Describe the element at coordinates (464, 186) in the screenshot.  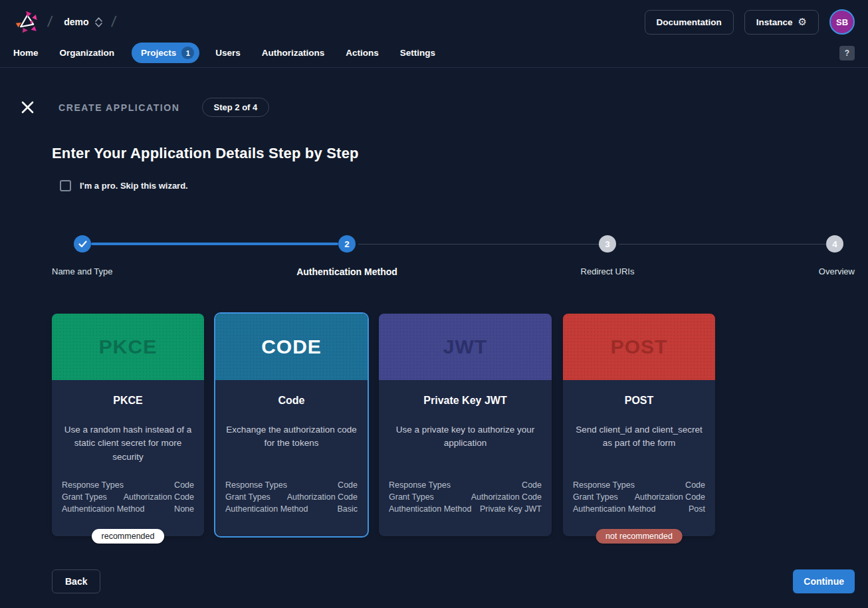
I see `skip-wizard-checkbox-row: I'm a pro. Skip this wizard.` at that location.